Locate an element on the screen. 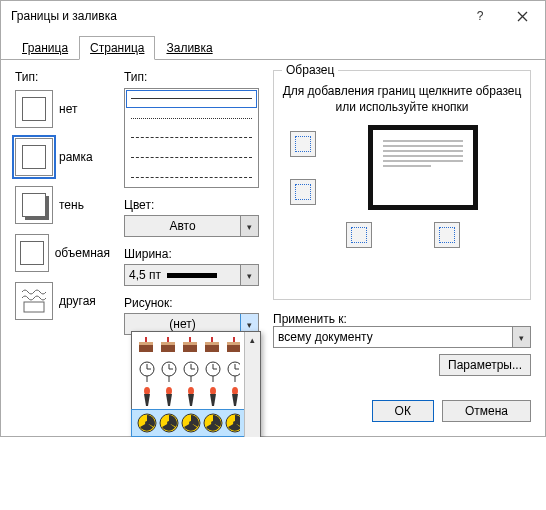 Image resolution: width=546 pixels, height=510 pixels. line-style-list is located at coordinates (192, 138).